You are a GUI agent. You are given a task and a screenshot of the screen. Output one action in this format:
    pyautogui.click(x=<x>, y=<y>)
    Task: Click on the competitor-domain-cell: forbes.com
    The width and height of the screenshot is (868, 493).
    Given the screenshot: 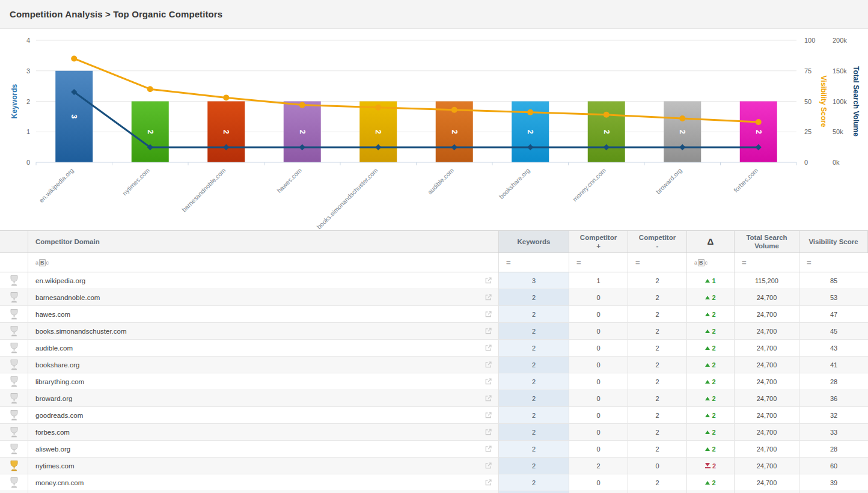 What is the action you would take?
    pyautogui.click(x=263, y=432)
    